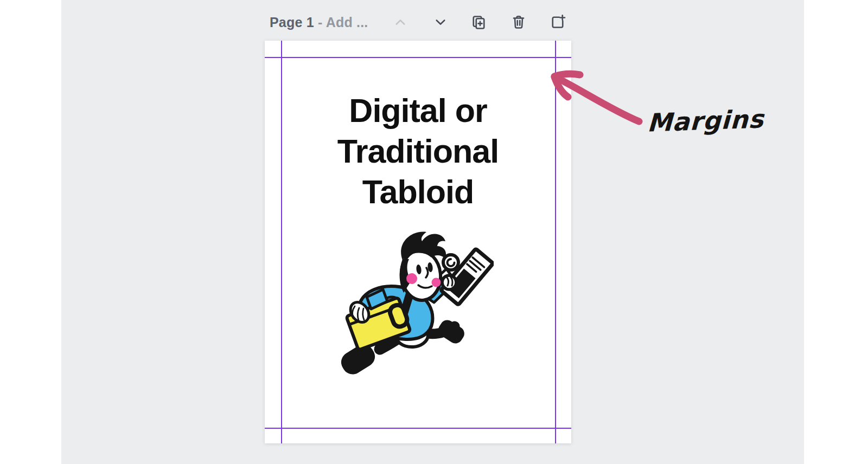 This screenshot has height=464, width=868. Describe the element at coordinates (418, 428) in the screenshot. I see `margin-guide-bottom` at that location.